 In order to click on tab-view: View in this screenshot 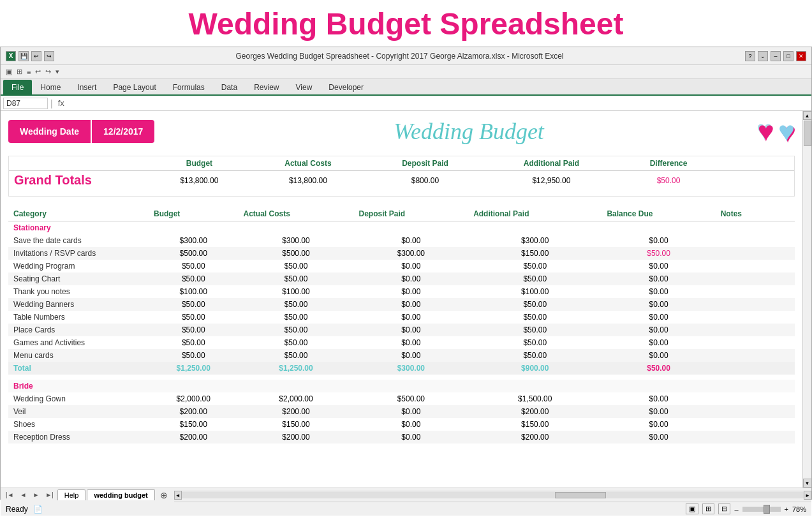, I will do `click(304, 87)`.